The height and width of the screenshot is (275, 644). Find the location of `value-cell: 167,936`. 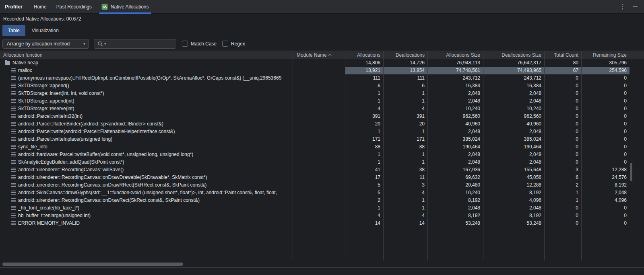

value-cell: 167,936 is located at coordinates (455, 170).